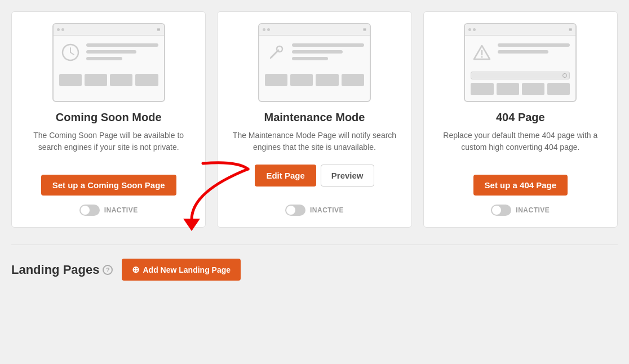  I want to click on maintenance-buttons: Edit Page Preview, so click(314, 180).